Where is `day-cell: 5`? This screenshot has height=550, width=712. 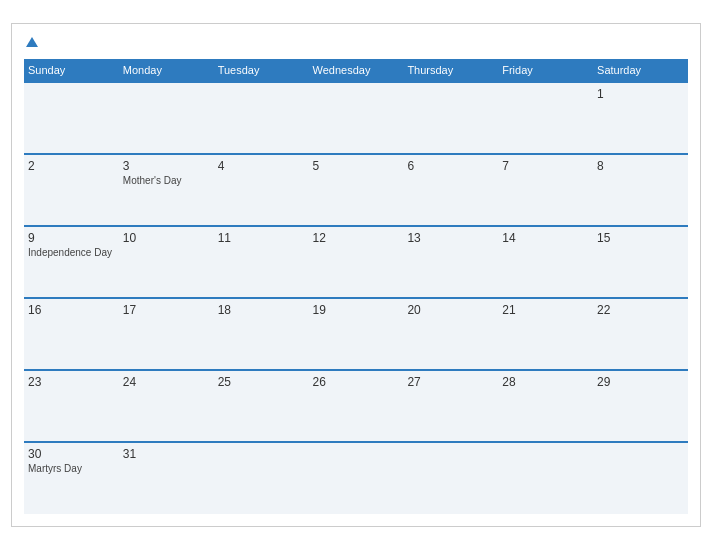
day-cell: 5 is located at coordinates (356, 190).